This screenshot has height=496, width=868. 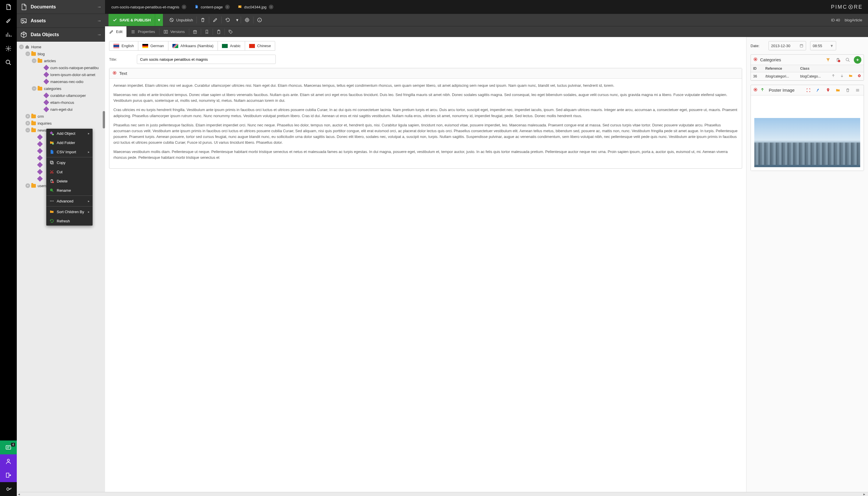 What do you see at coordinates (231, 46) in the screenshot?
I see `lang-tab-ar: Arabic` at bounding box center [231, 46].